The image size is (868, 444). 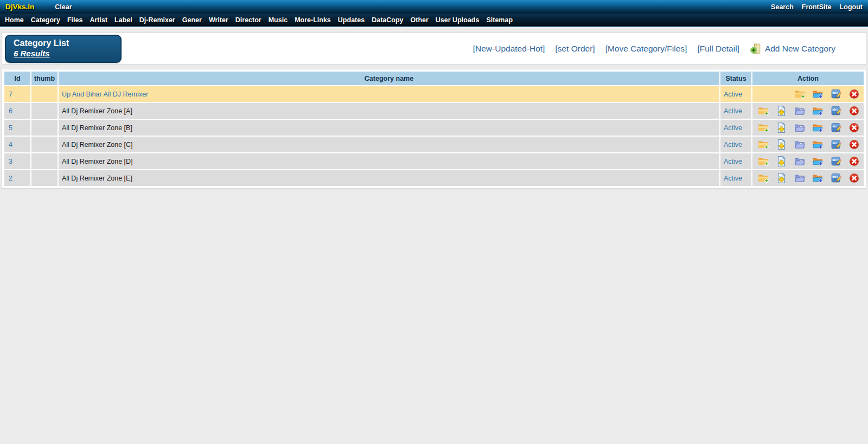 I want to click on table-row: 5 All Dj Remixer Zone [B] Active, so click(x=434, y=128).